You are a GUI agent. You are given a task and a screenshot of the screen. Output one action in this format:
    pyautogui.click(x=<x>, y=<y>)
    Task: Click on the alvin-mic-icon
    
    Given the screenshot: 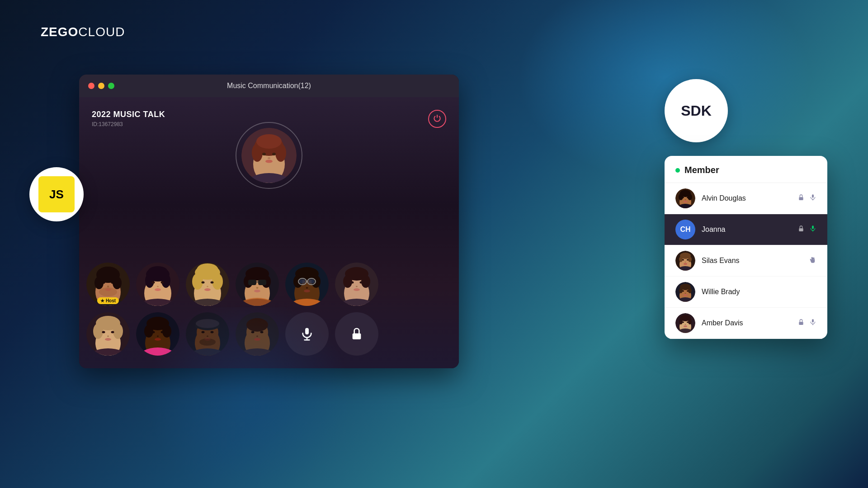 What is the action you would take?
    pyautogui.click(x=813, y=198)
    